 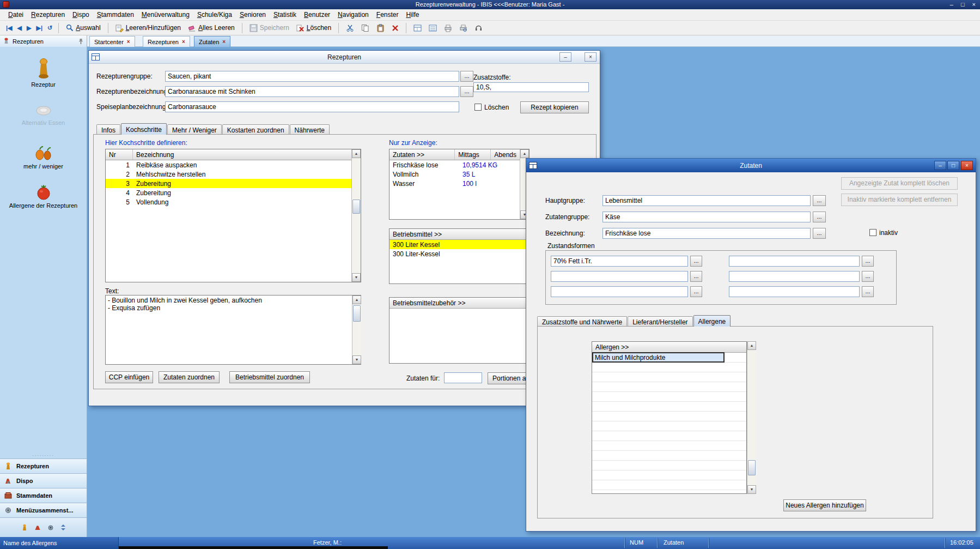 I want to click on neues-allergen-button: Neues Allergen hinzufügen, so click(x=825, y=505).